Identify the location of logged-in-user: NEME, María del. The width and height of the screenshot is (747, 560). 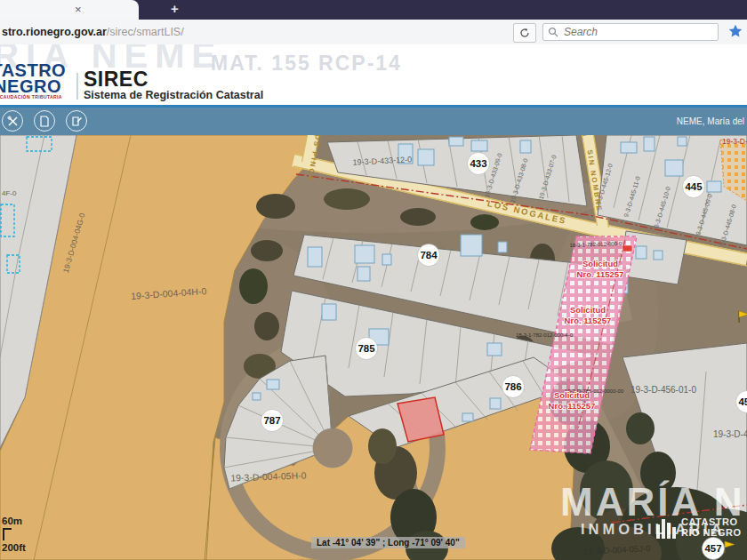
(711, 121).